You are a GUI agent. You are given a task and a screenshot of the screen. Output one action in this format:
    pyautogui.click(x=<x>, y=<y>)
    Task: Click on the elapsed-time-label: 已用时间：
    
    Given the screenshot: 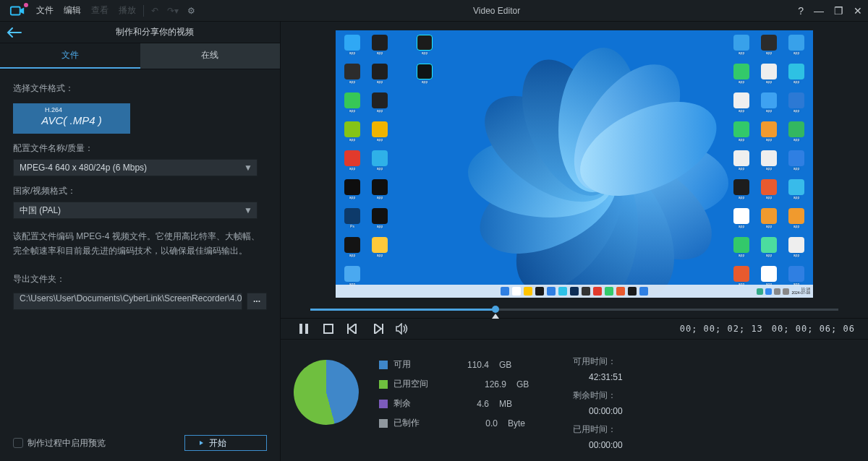 What is the action you would take?
    pyautogui.click(x=597, y=429)
    